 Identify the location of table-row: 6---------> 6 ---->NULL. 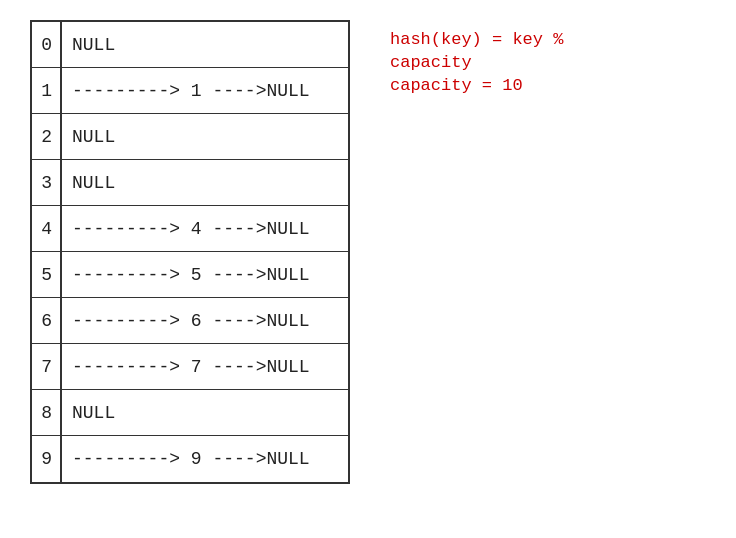
(190, 321).